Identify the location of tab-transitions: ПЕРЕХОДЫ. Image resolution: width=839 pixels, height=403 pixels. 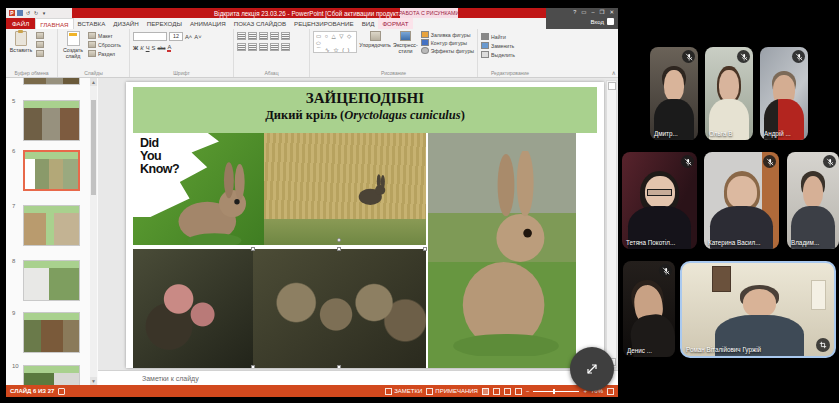
(164, 24).